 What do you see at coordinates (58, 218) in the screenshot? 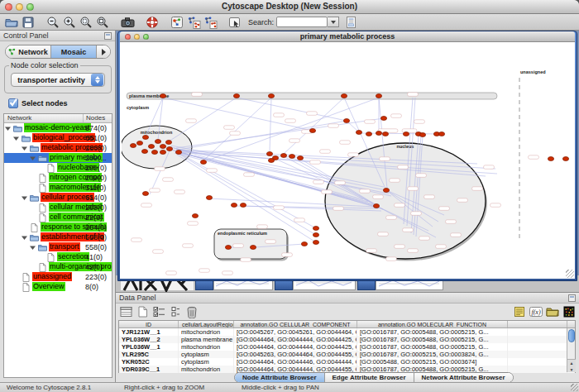
I see `tree-row-cell-communicat: cell communicat22(0)` at bounding box center [58, 218].